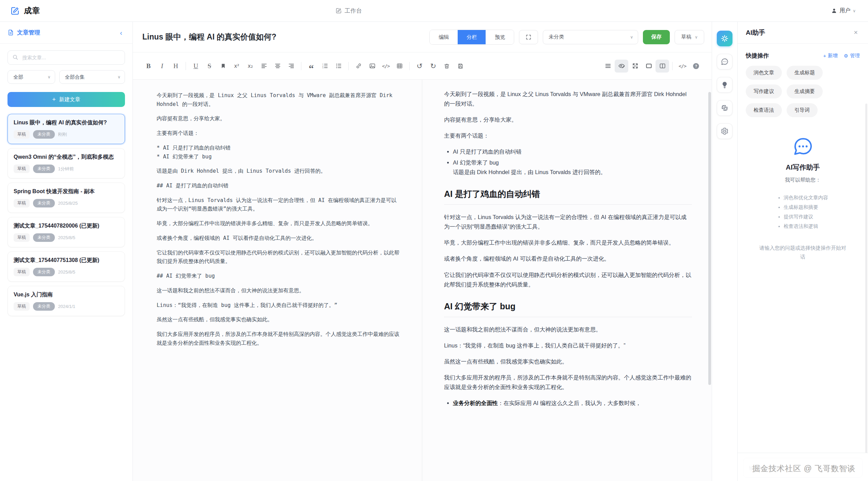 The width and height of the screenshot is (868, 481). Describe the element at coordinates (764, 73) in the screenshot. I see `quick-action-pill: 润色文章` at that location.